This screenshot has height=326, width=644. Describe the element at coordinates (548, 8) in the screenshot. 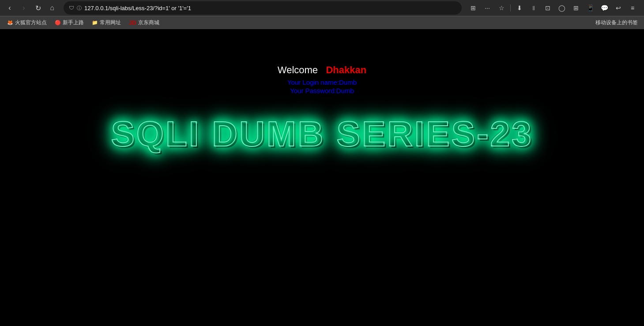

I see `fullscreen-button: ⊡` at that location.